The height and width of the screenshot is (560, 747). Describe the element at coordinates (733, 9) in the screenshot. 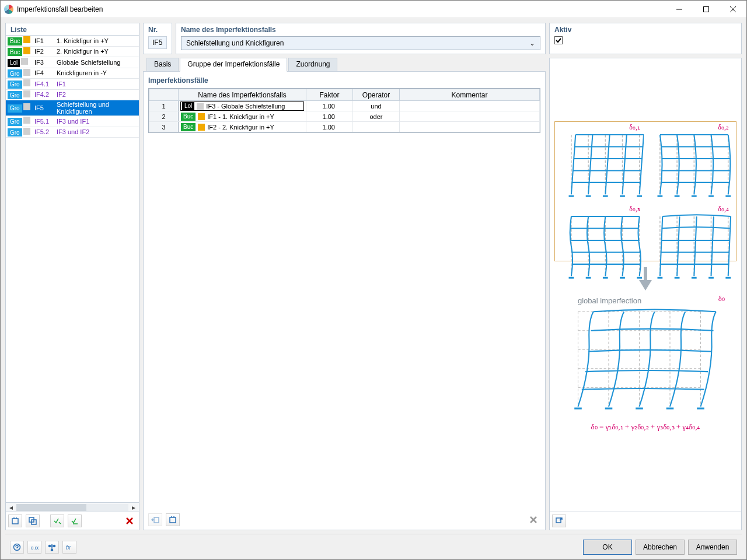

I see `close-button` at that location.